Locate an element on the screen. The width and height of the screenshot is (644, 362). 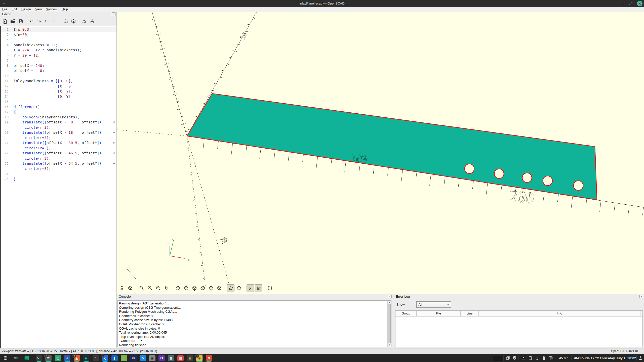
code-line-23: 23 translate([offsetX - 64.5, offsetY])↵ is located at coordinates (59, 163).